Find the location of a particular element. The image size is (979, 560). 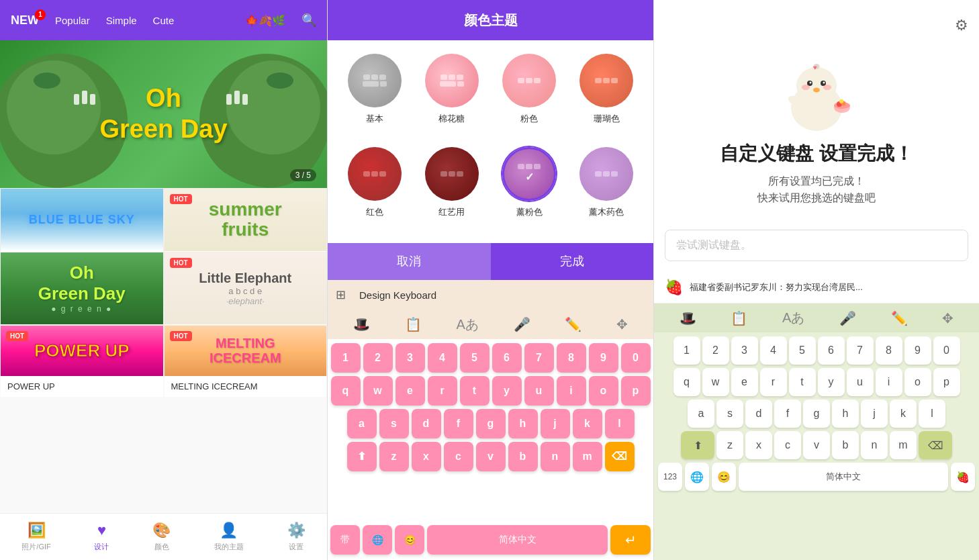

key-8: 8 is located at coordinates (571, 358).